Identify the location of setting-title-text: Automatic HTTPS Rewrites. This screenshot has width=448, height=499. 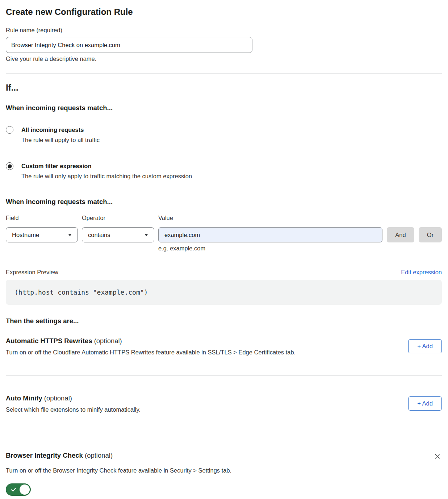
(49, 341).